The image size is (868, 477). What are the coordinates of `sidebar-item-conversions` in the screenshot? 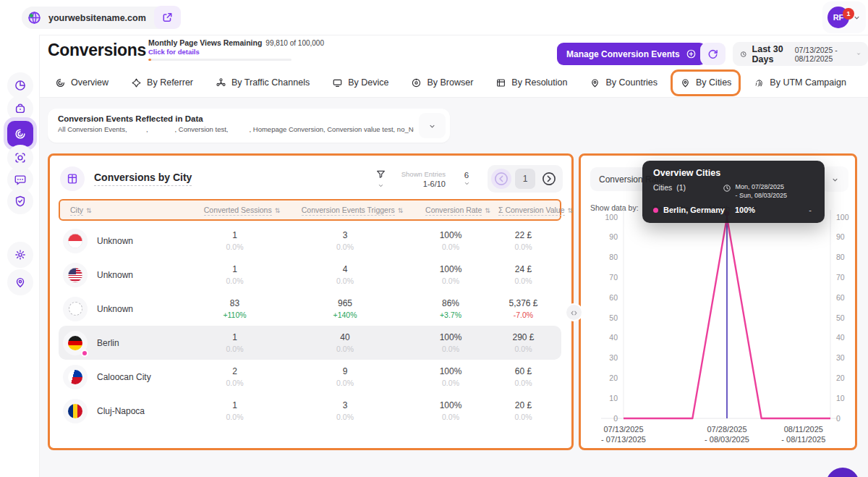 It's located at (20, 134).